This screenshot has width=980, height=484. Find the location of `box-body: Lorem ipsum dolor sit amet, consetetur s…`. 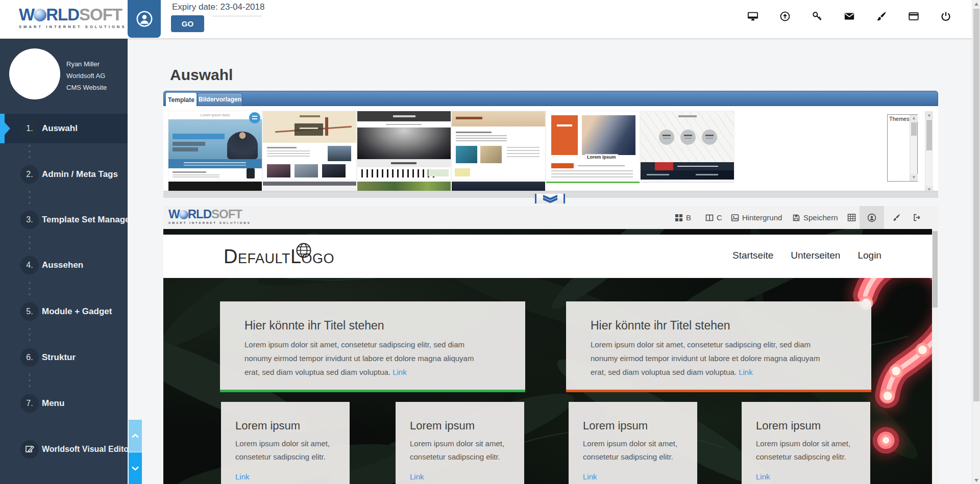

box-body: Lorem ipsum dolor sit amet, consetetur s… is located at coordinates (359, 358).